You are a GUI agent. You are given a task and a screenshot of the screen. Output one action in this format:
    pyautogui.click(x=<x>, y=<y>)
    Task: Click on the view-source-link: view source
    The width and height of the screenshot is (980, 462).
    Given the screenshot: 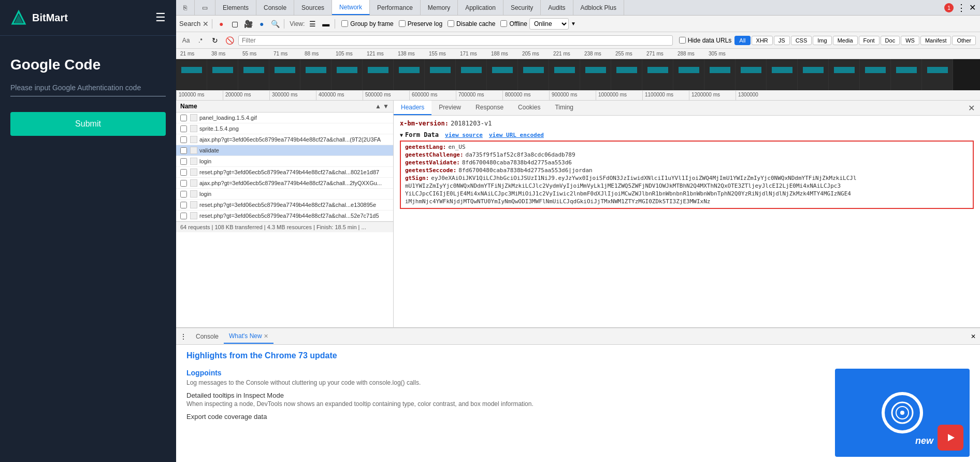 What is the action you would take?
    pyautogui.click(x=464, y=135)
    